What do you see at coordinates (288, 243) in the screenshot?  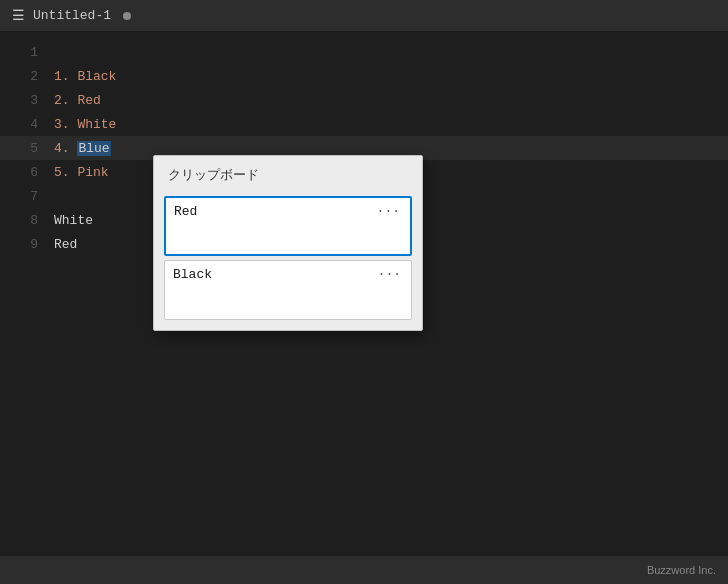 I see `clipboard-popup: クリップボード Red ··· Black ···` at bounding box center [288, 243].